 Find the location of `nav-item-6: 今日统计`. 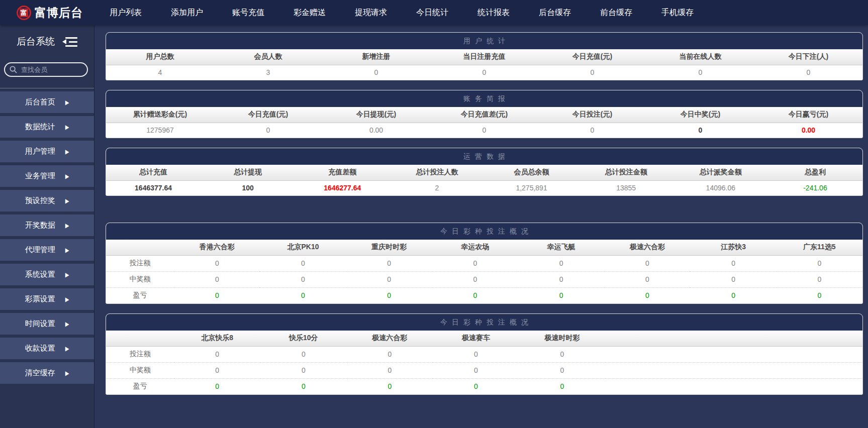

nav-item-6: 今日统计 is located at coordinates (432, 13).